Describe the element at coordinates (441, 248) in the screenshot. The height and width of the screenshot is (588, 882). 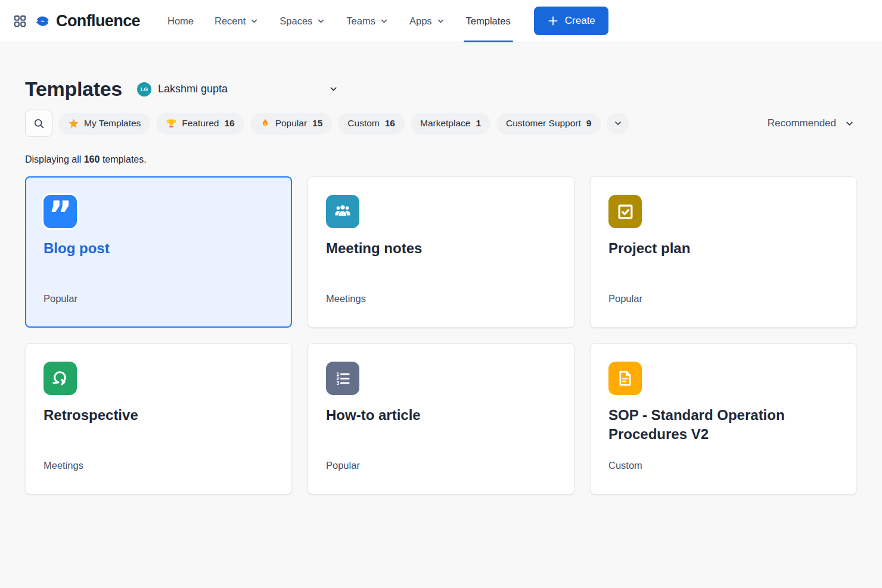
I see `template-title: Meeting notes` at that location.